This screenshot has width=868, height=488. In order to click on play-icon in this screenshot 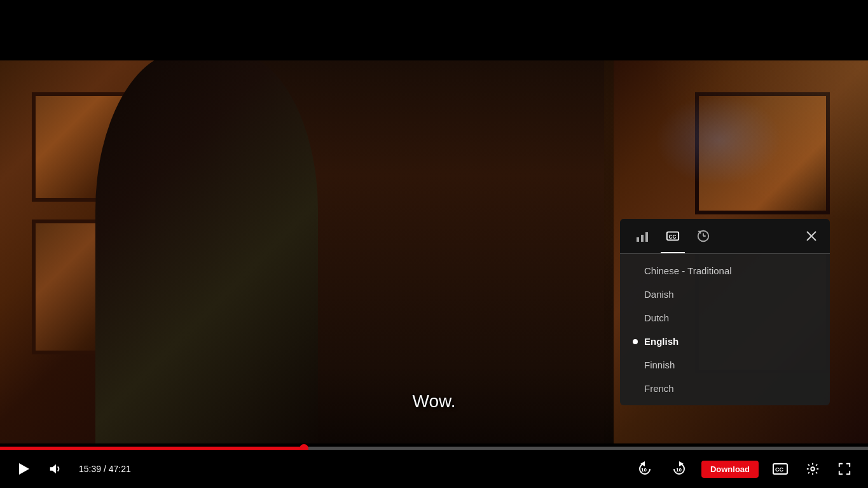, I will do `click(24, 469)`.